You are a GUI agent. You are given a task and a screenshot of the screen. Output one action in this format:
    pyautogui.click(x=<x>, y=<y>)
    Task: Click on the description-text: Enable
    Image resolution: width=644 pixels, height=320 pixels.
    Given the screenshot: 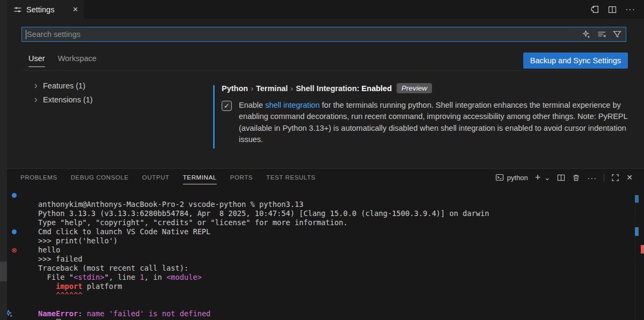 What is the action you would take?
    pyautogui.click(x=252, y=105)
    